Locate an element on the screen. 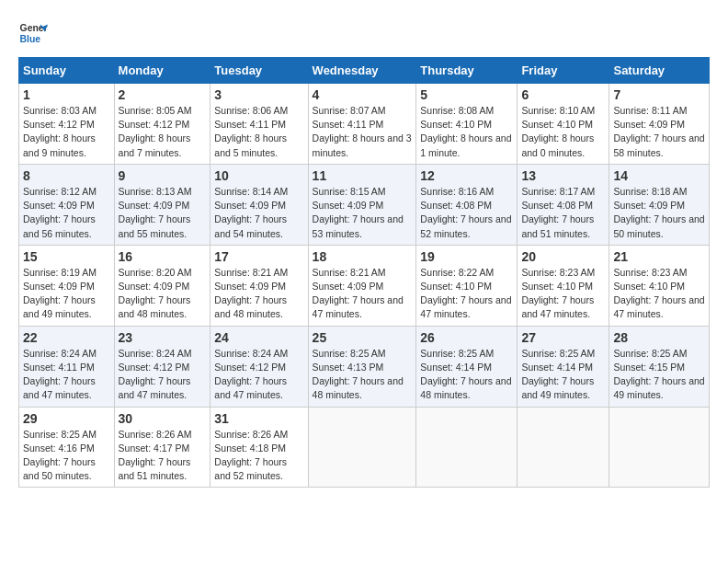 The height and width of the screenshot is (563, 728). calendar-cell: 10 Sunrise: 8:14 AMSunset: 4:09 PMDaylig… is located at coordinates (259, 204).